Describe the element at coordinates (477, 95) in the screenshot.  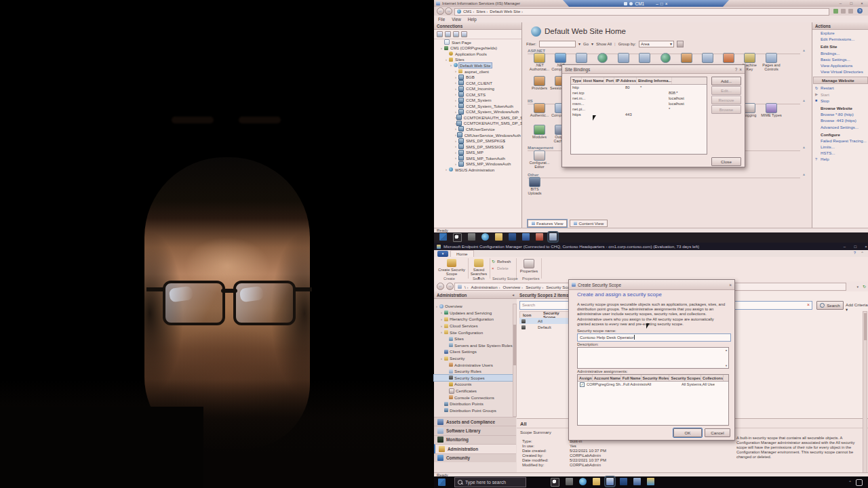
I see `iis-tree-item: › CCM_STS` at that location.